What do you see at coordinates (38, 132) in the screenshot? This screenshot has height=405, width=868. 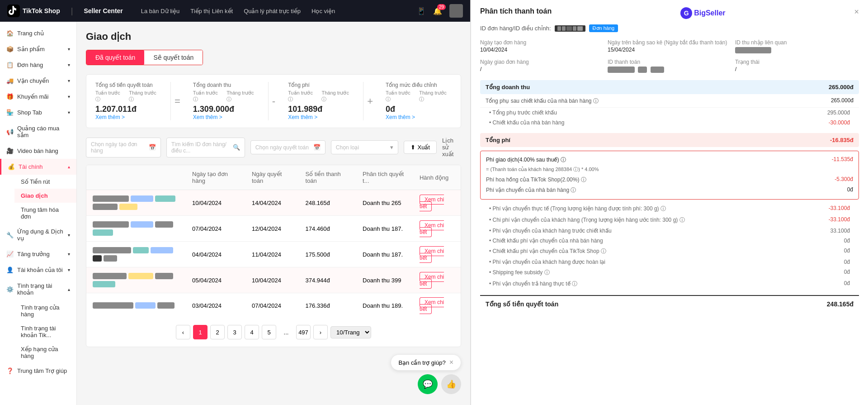 I see `sidebar-item-quang-cao: 📢 Quảng cáo mua sắm` at bounding box center [38, 132].